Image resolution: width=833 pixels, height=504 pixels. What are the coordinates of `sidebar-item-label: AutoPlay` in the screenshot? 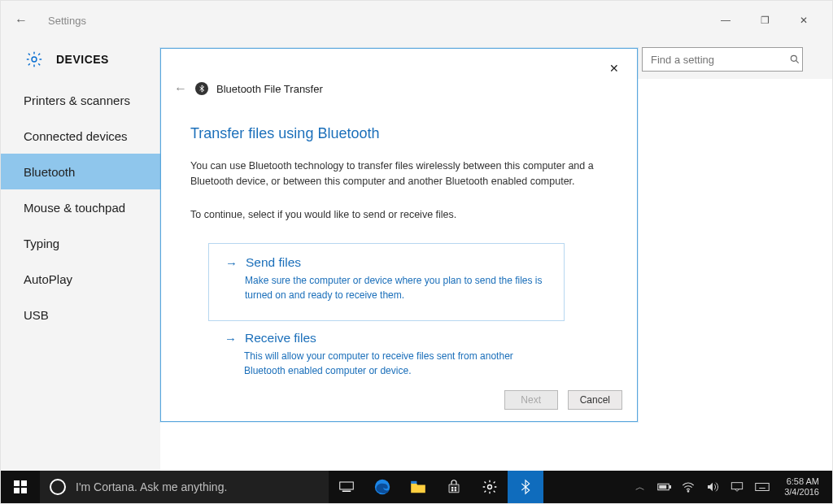 It's located at (48, 280).